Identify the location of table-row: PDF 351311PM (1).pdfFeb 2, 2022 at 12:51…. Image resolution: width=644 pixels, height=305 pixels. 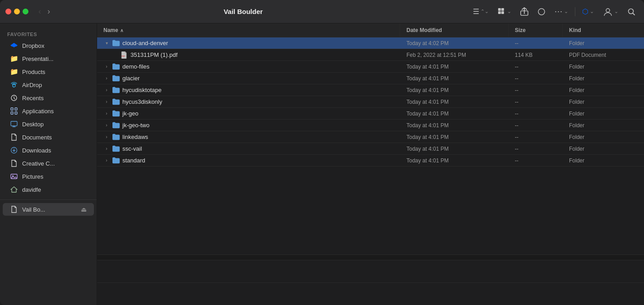
(370, 55).